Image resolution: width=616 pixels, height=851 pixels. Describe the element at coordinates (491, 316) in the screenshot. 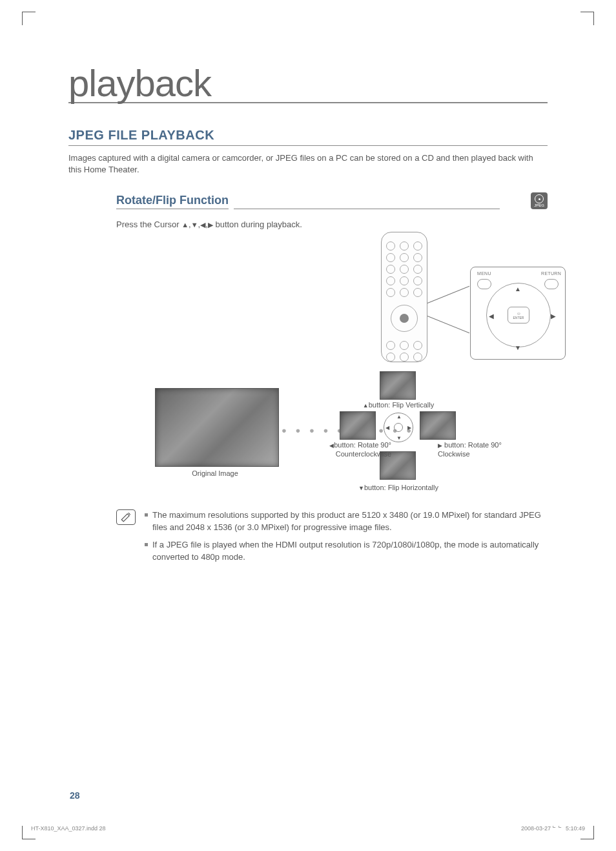

I see `dpad-left-icon: ◀` at that location.